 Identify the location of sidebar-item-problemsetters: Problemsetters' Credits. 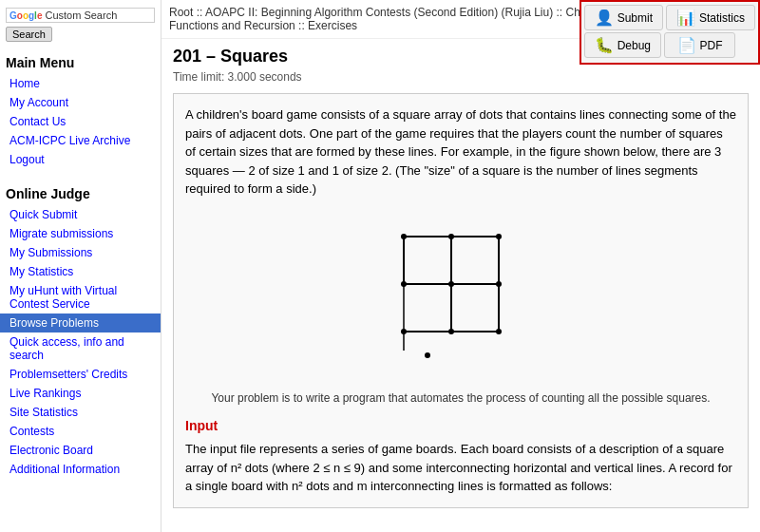
(80, 374).